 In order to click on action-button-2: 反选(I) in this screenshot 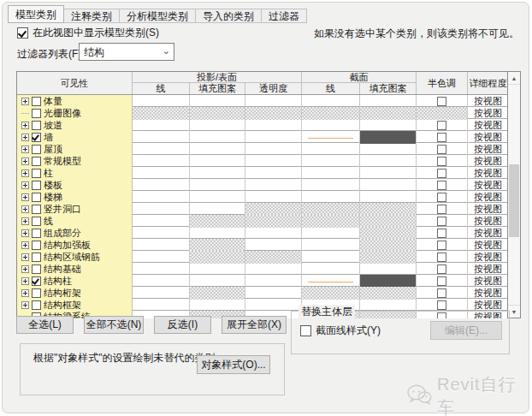, I will do `click(183, 325)`.